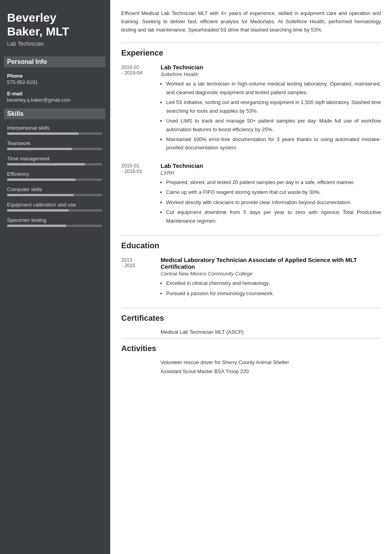 The width and height of the screenshot is (392, 554). I want to click on education-entry: 2013 - 2015Medical Laboratory Technician…, so click(251, 278).